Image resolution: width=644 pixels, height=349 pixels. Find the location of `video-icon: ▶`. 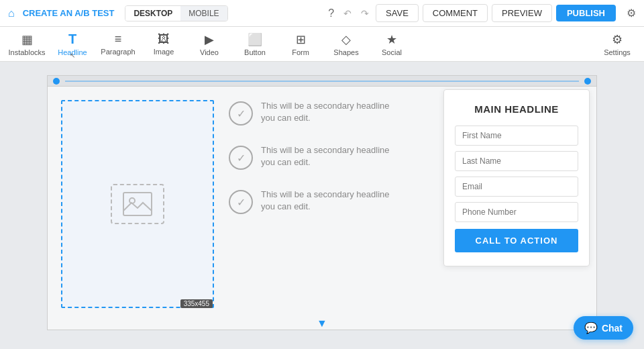

video-icon: ▶ is located at coordinates (209, 40).